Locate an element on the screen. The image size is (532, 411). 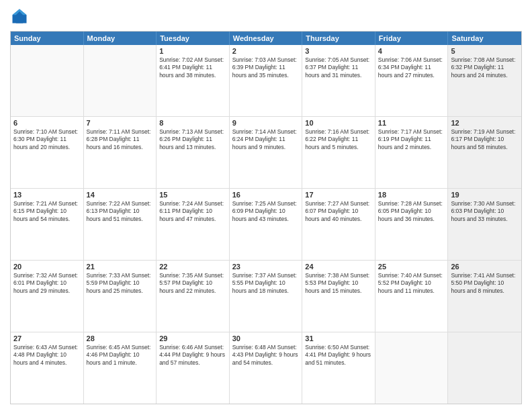
calendar-cell: 28Sunrise: 6:45 AM Sunset: 4:46 PM Dayli… is located at coordinates (121, 368).